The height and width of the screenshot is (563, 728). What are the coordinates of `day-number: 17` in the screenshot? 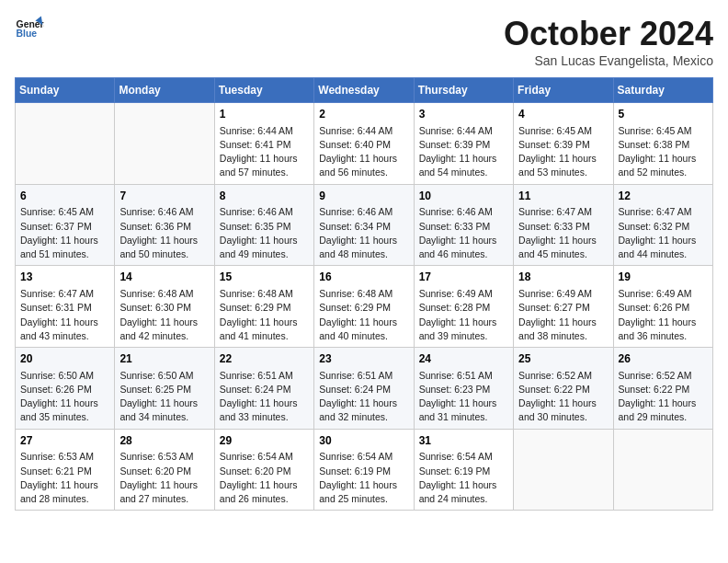 It's located at (463, 278).